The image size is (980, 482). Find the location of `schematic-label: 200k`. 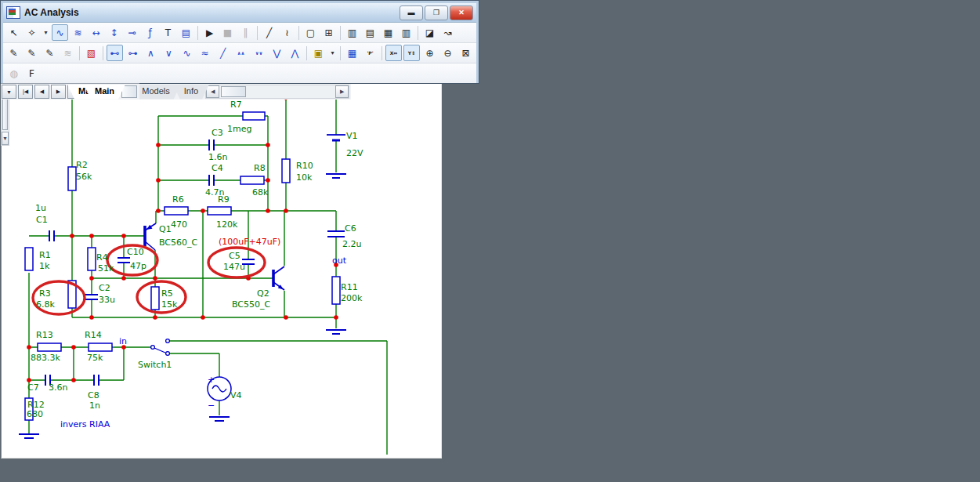

schematic-label: 200k is located at coordinates (352, 298).